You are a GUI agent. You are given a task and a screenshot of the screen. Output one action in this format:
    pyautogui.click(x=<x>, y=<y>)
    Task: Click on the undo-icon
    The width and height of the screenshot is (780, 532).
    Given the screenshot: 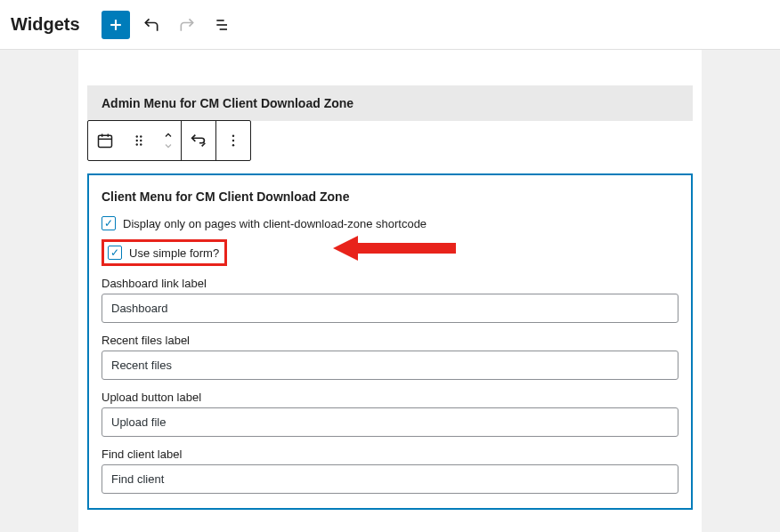 What is the action you would take?
    pyautogui.click(x=151, y=25)
    